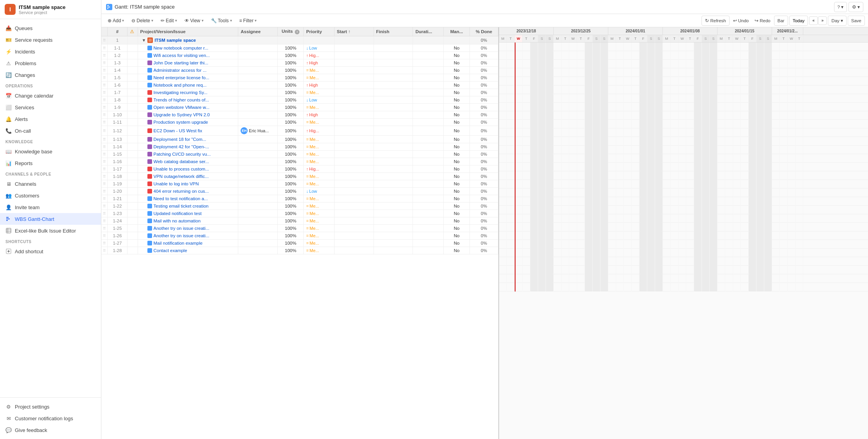 The width and height of the screenshot is (868, 439). What do you see at coordinates (181, 122) in the screenshot?
I see `issue-link: Production system upgrade` at bounding box center [181, 122].